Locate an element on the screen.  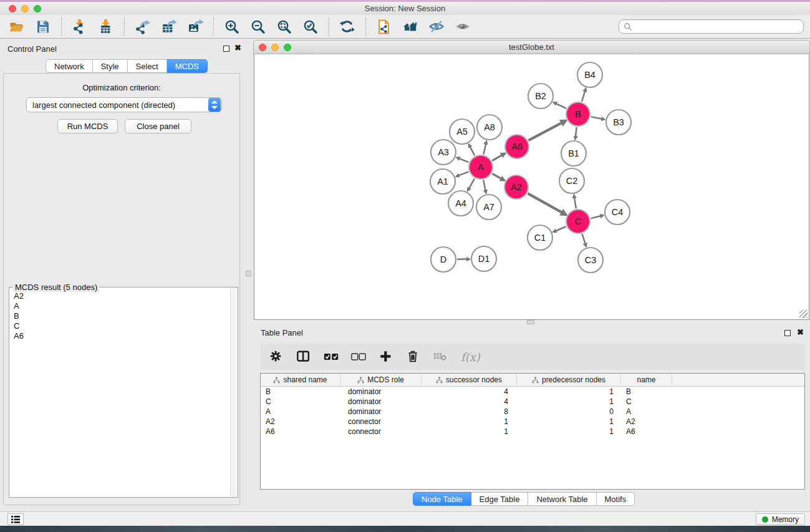
node-A: A is located at coordinates (481, 167).